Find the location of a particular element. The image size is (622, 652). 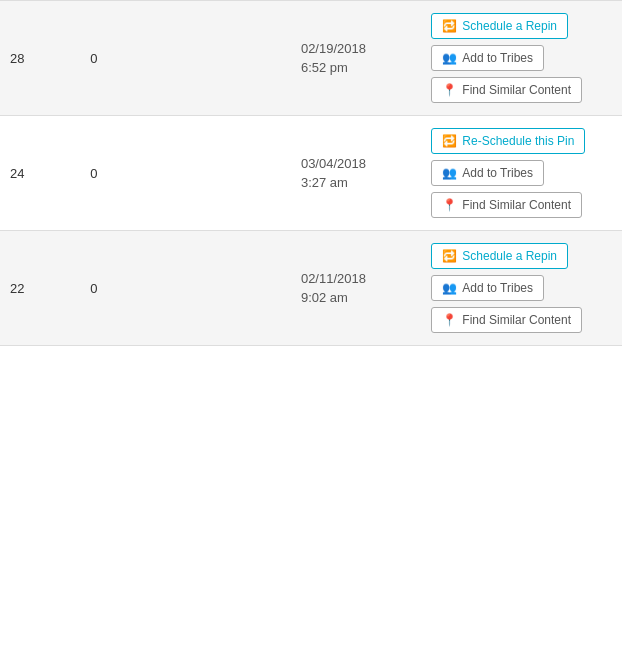

date-line1: 02/11/2018 is located at coordinates (334, 278).